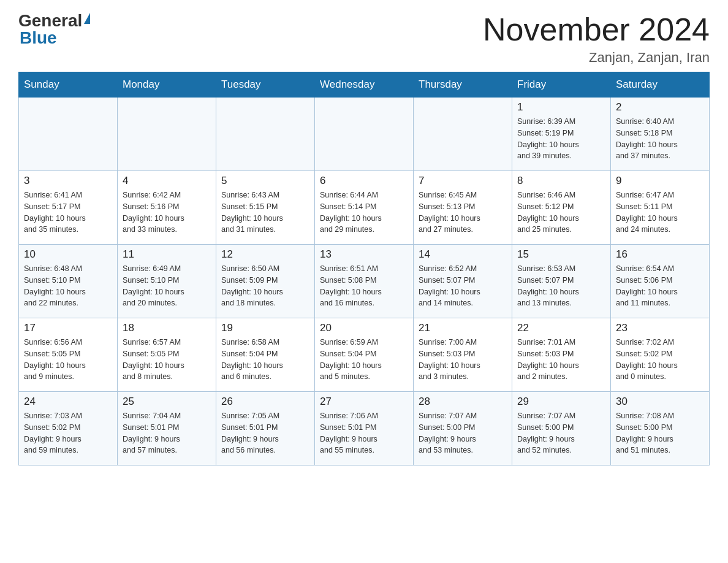 This screenshot has width=728, height=563. I want to click on day-number: 3, so click(68, 181).